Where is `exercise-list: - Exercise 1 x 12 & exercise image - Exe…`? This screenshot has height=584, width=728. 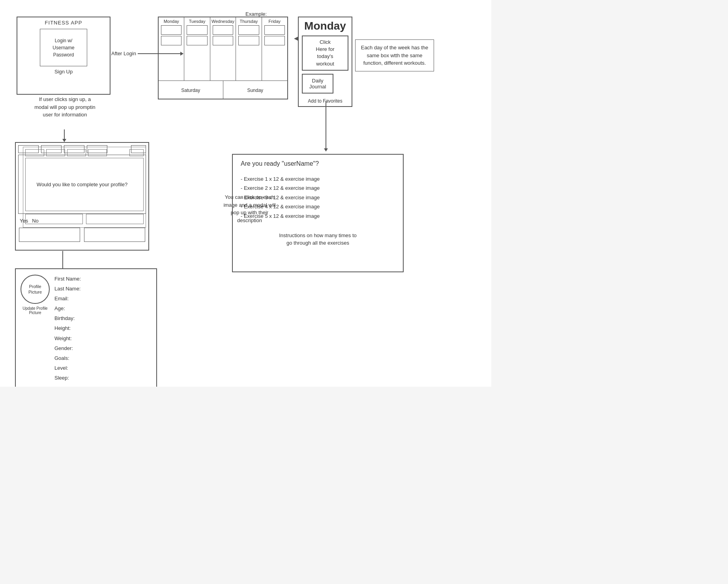 exercise-list: - Exercise 1 x 12 & exercise image - Exe… is located at coordinates (318, 197).